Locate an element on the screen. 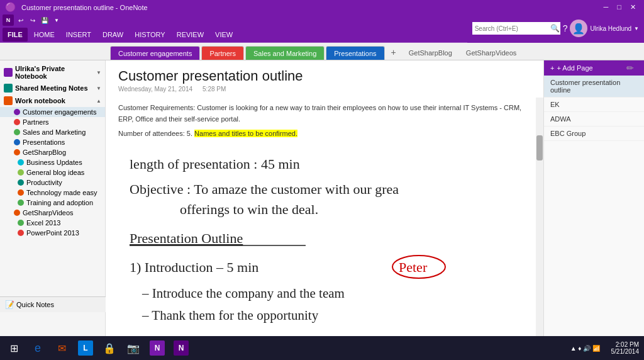  onenote2-taskbar-icon: N is located at coordinates (181, 348).